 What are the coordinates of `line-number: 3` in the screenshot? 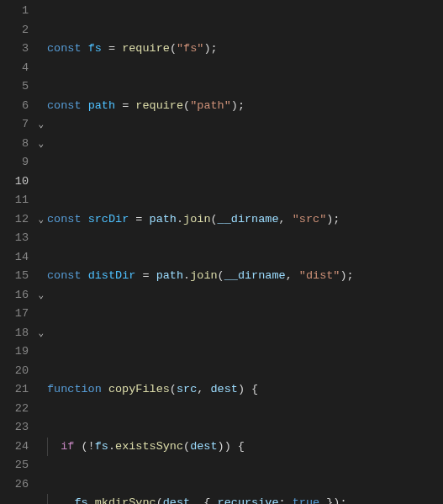 It's located at (23, 49).